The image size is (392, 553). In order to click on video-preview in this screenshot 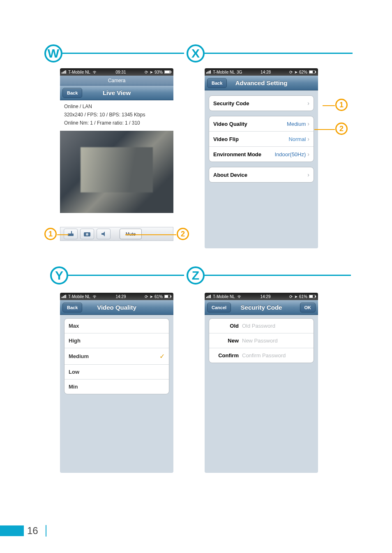, I will do `click(117, 172)`.